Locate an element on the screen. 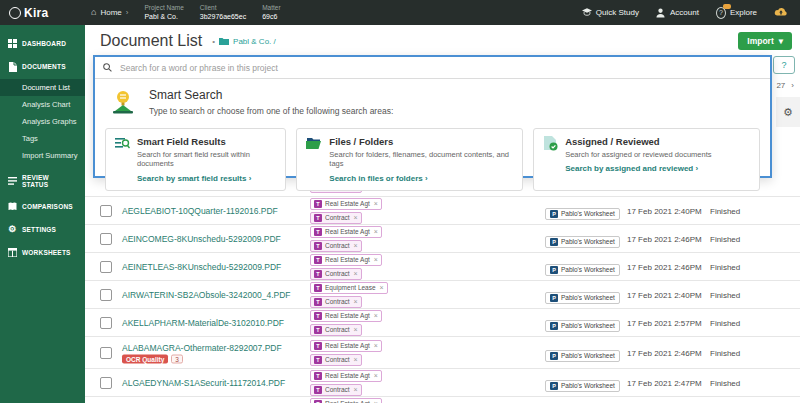 The width and height of the screenshot is (800, 403). table-row: AEGLEABIOT-10QQuarter-1192016.PDFTReal E… is located at coordinates (442, 211).